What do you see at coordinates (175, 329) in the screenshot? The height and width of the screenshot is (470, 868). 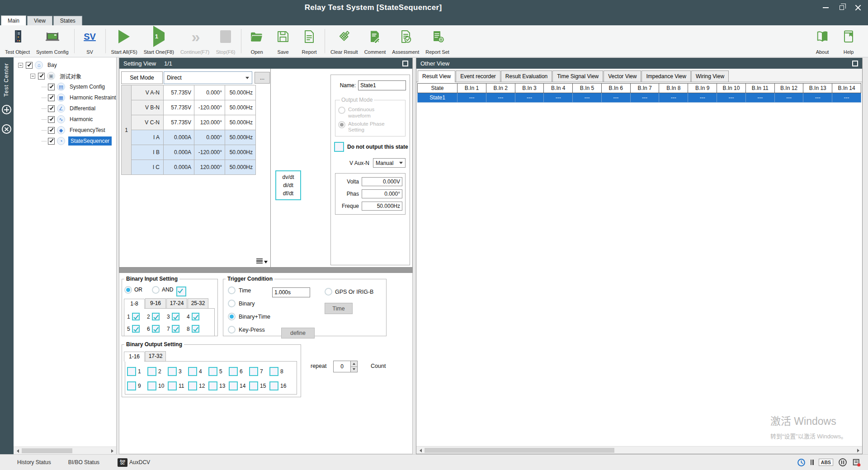 I see `binary-input-7-checkbox` at bounding box center [175, 329].